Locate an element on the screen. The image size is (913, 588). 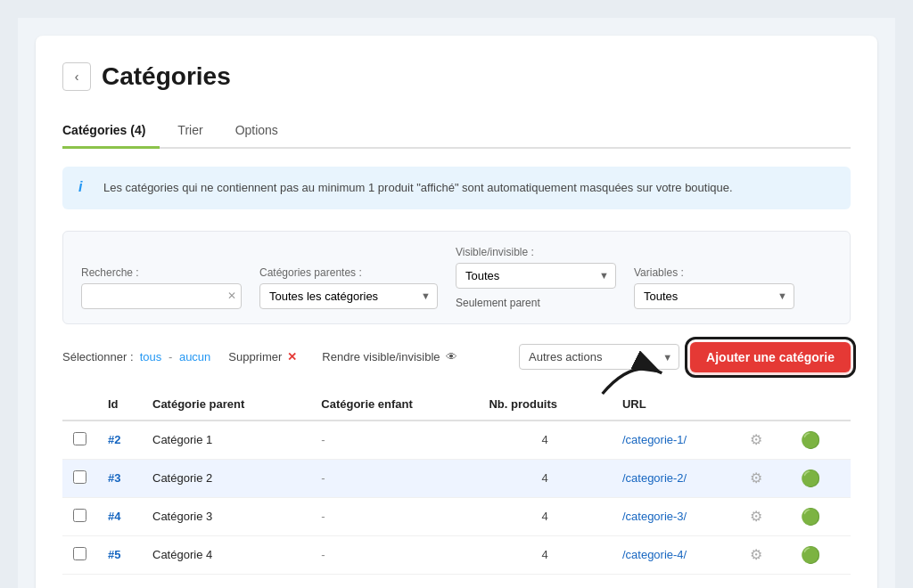
row-eye-3: 🟢 is located at coordinates (820, 478).